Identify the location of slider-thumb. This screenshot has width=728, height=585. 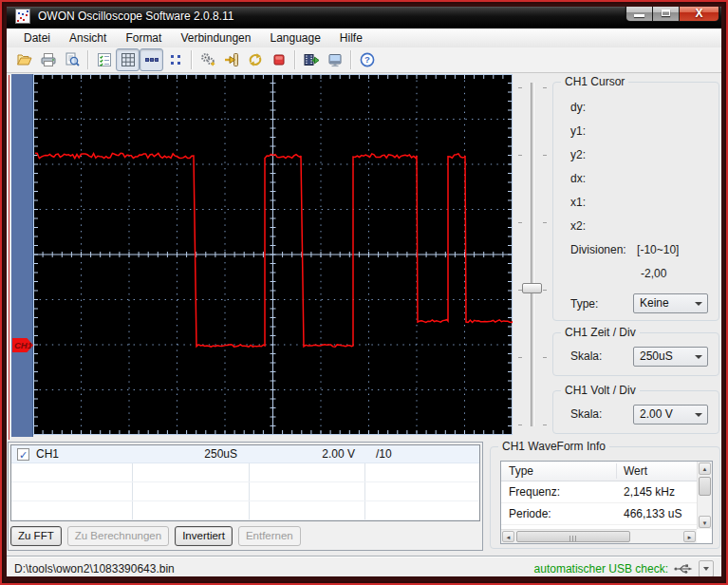
(532, 289).